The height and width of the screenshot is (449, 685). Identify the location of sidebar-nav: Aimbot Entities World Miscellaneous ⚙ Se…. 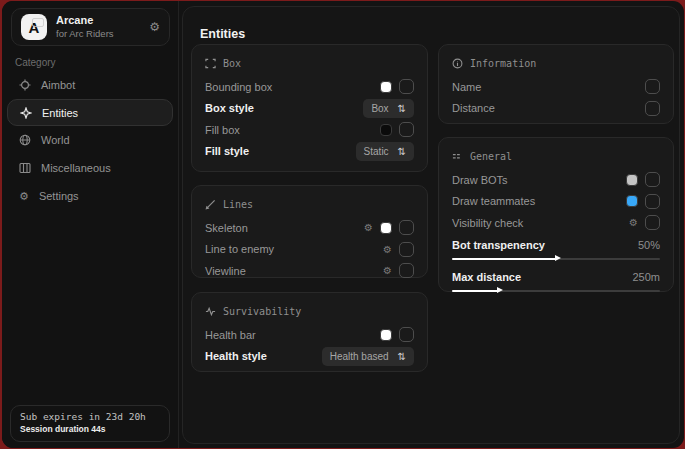
(90, 140).